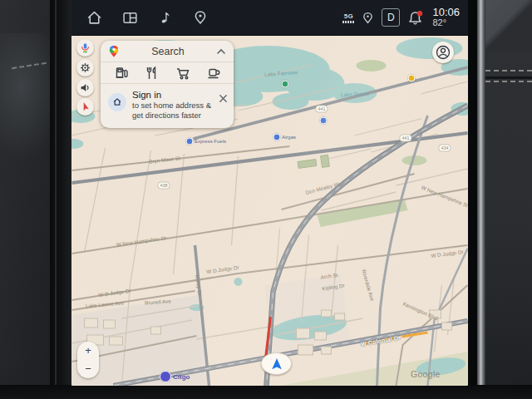 The image size is (532, 399). I want to click on map-label: Bryn Mawr St, so click(165, 160).